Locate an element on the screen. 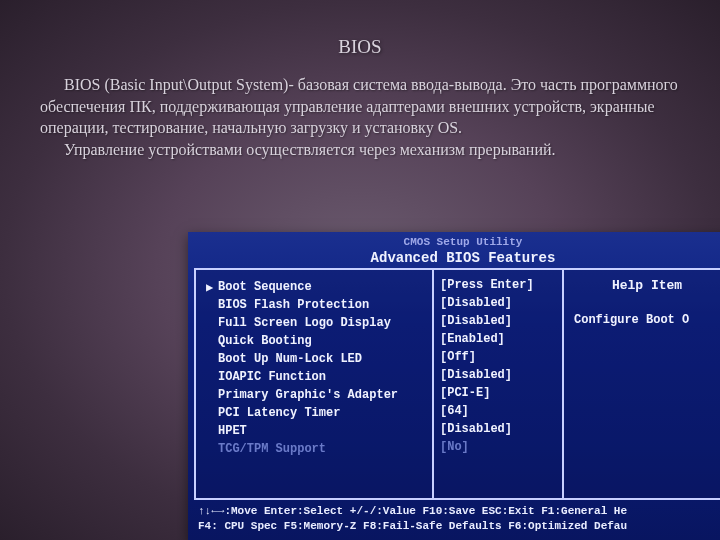  bios-item-label: IOAPIC Function is located at coordinates (272, 377).